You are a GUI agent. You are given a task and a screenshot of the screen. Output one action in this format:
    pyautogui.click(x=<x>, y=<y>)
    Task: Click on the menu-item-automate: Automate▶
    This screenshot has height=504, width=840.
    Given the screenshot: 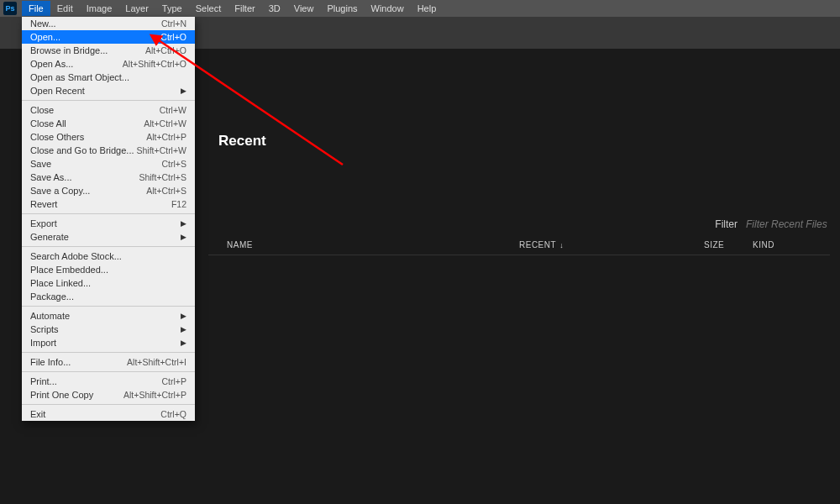 What is the action you would take?
    pyautogui.click(x=108, y=316)
    